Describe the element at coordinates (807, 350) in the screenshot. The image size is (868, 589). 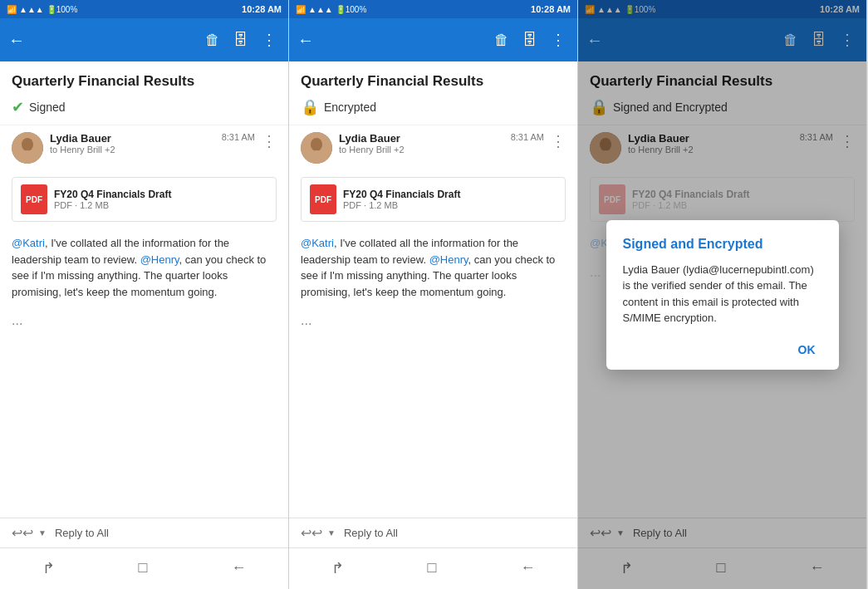
I see `dialog-ok-button: OK` at that location.